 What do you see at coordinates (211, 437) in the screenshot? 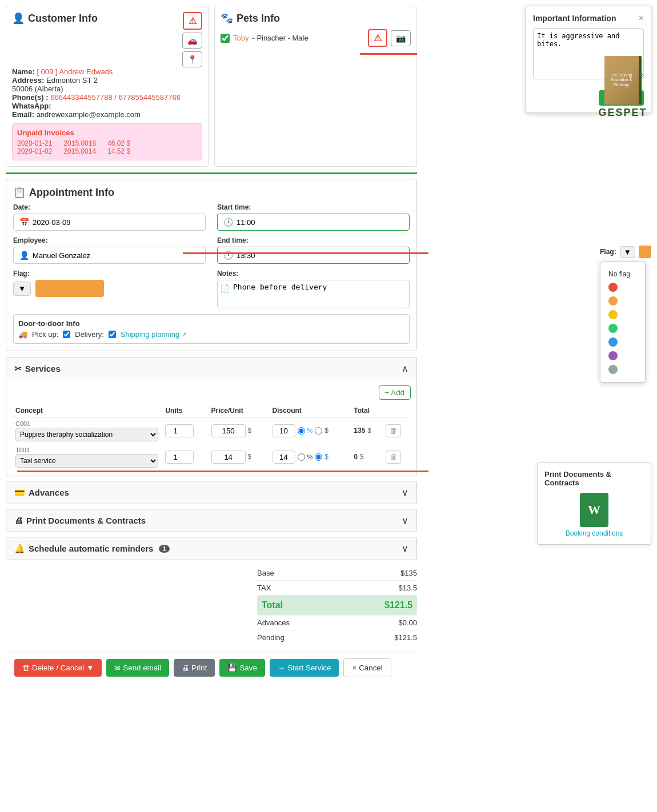
I see `services-table: Concept Units Price/Unit Discount Total …` at bounding box center [211, 437].